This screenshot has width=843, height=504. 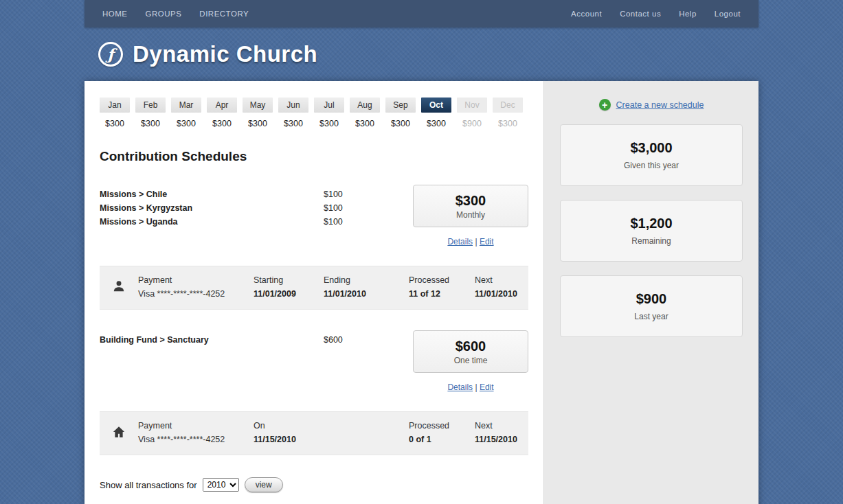 I want to click on month-column-dec: Dec$300, so click(x=508, y=113).